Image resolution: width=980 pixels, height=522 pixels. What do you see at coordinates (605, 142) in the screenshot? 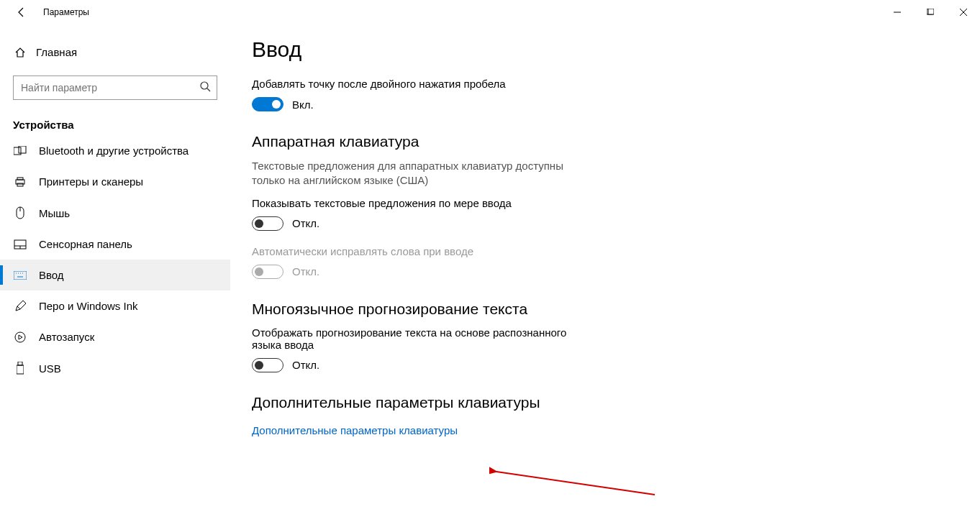
I see `section-heading: Аппаратная клавиатура` at bounding box center [605, 142].